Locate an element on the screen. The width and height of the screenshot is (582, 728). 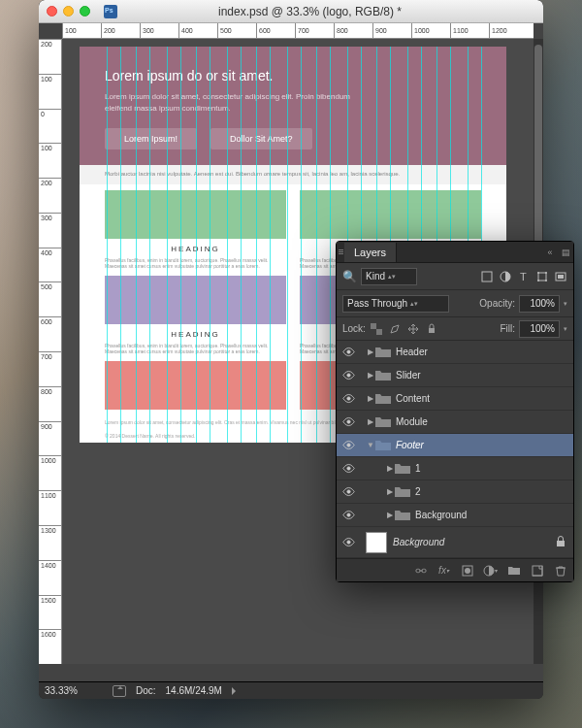
blend-opacity-row: Pass Through ▴▾ Opacity: 100% ▾ is located at coordinates (455, 304).